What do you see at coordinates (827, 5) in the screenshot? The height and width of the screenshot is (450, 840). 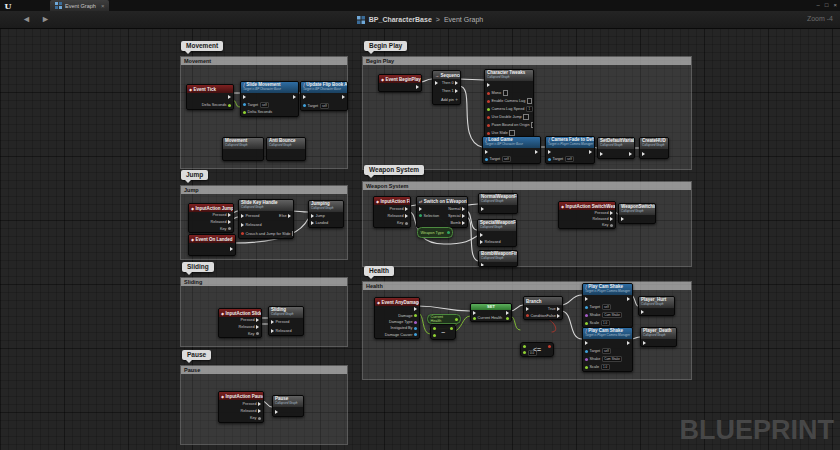 I see `maximize-icon: □` at bounding box center [827, 5].